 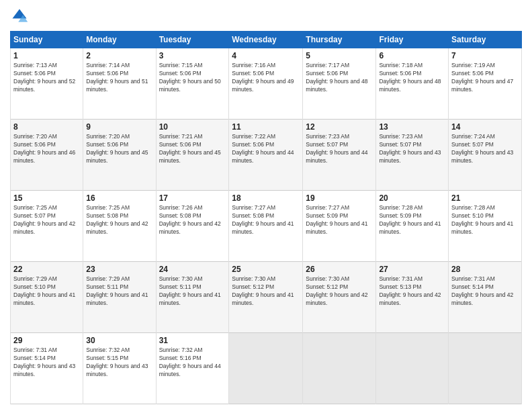 What do you see at coordinates (340, 84) in the screenshot?
I see `day-cell: 5 Sunrise: 7:17 AM Sunset: 5:06 PM Dayli…` at bounding box center [340, 84].